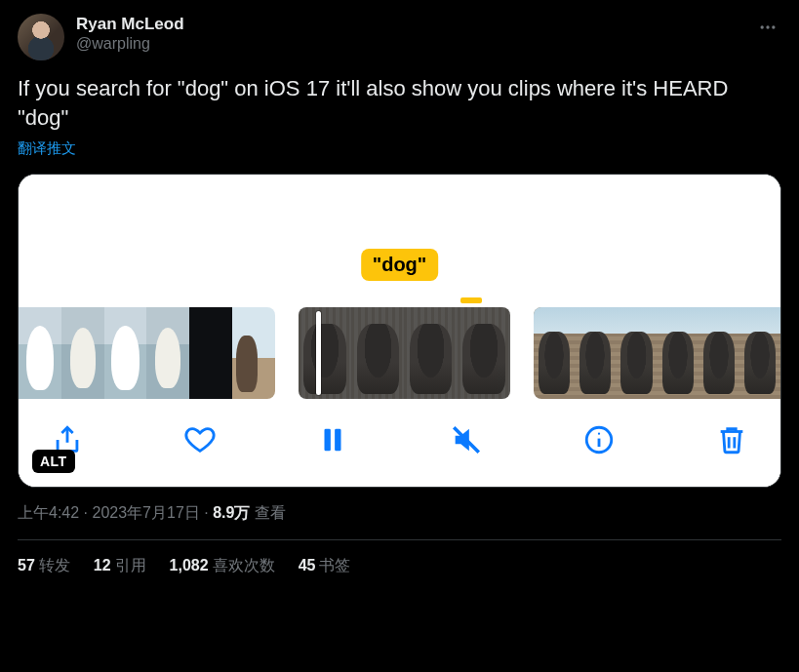 The height and width of the screenshot is (672, 799). I want to click on tweet-time: 上午4:42, so click(49, 513).